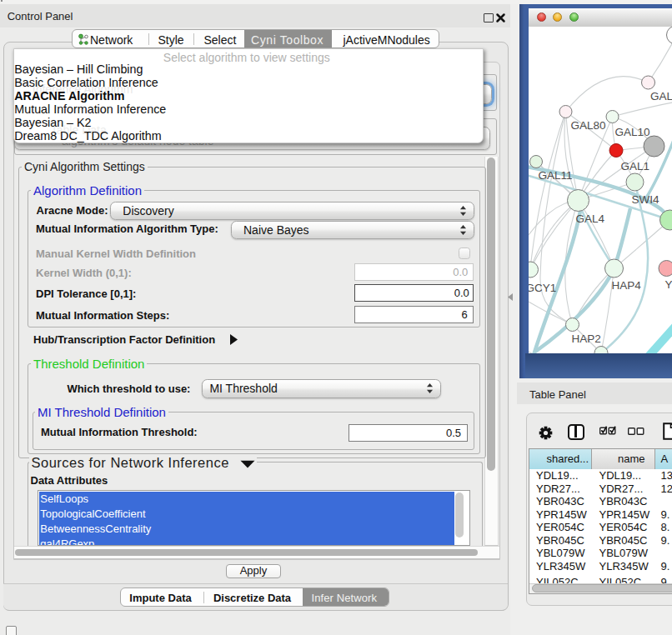  Describe the element at coordinates (626, 285) in the screenshot. I see `svg-text: HAP4` at that location.